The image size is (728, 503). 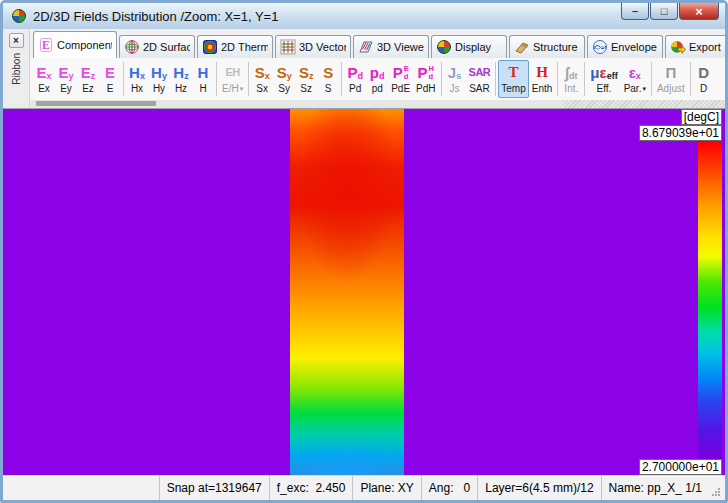 What do you see at coordinates (455, 79) in the screenshot?
I see `js-button: JsJs` at bounding box center [455, 79].